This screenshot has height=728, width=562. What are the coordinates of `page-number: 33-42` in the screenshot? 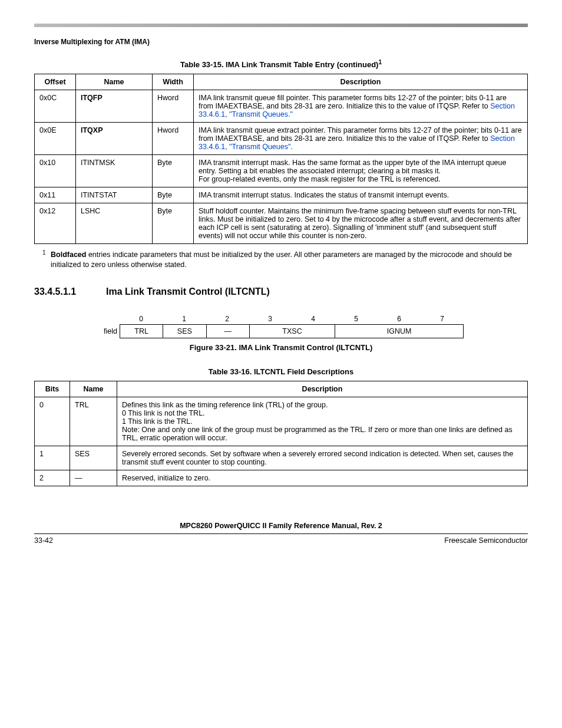 It's located at (44, 541).